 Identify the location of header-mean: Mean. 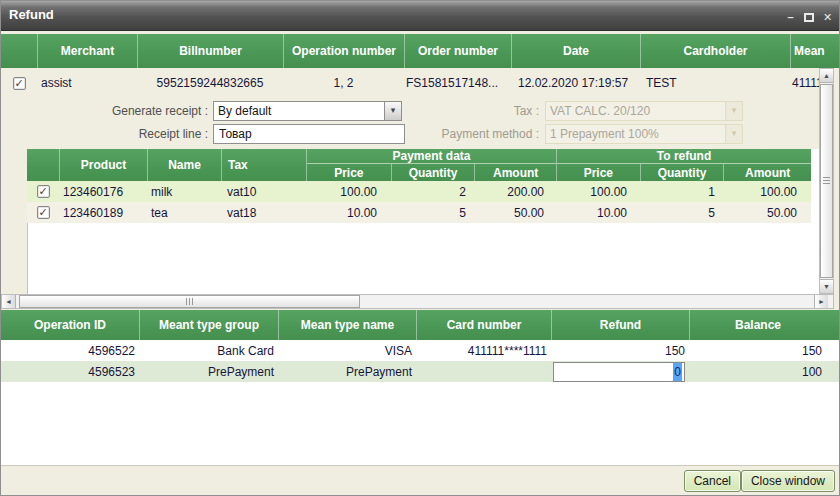
(815, 51).